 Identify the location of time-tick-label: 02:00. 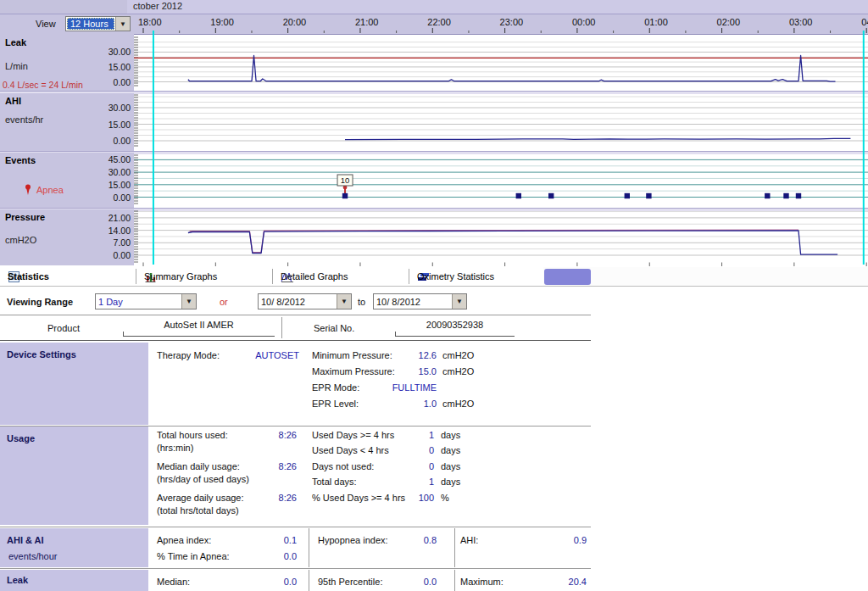
(734, 22).